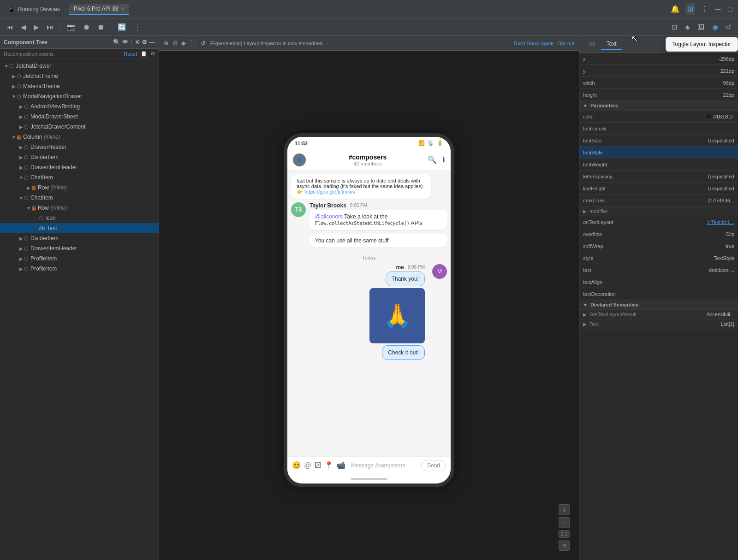 The width and height of the screenshot is (738, 560). Describe the element at coordinates (659, 305) in the screenshot. I see `declared-semantics-section: ▼ Declared Semantics` at that location.